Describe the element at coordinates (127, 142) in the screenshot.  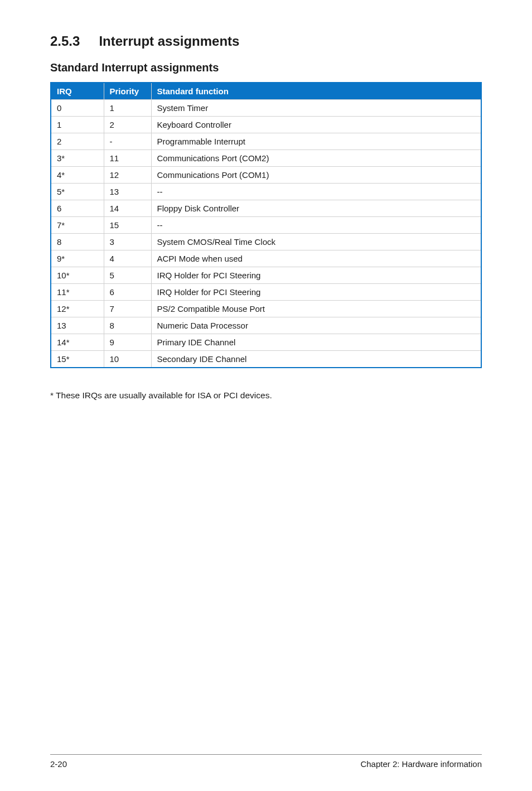
I see `cell-priority: -` at that location.